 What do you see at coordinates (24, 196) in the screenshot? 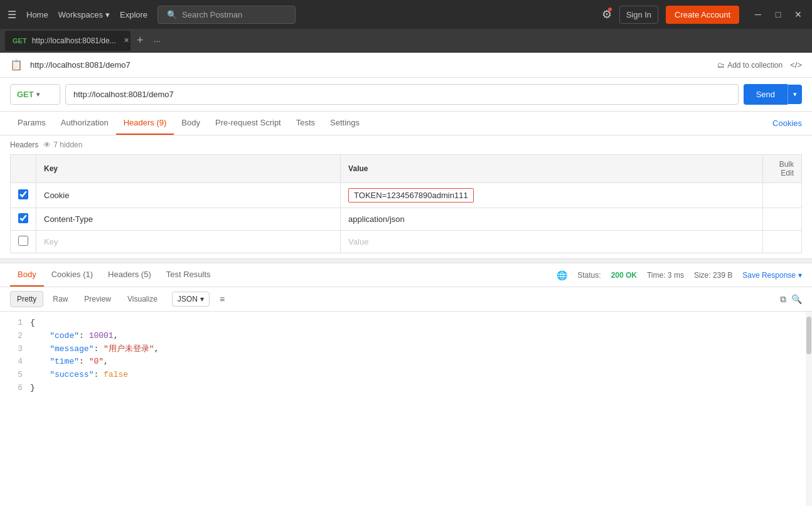
I see `row-checkbox-cell` at bounding box center [24, 196].